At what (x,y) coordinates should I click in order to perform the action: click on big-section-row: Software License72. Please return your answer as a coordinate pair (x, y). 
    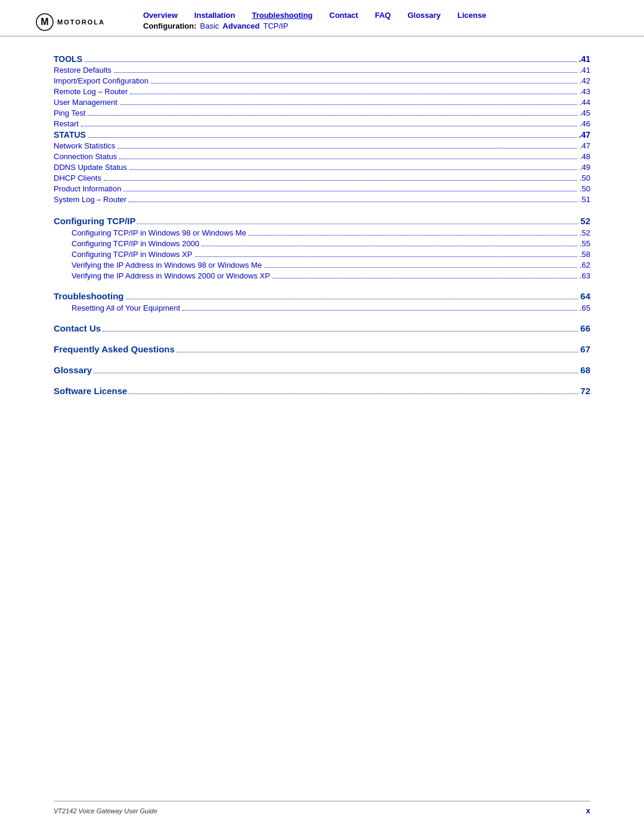
    Looking at the image, I should click on (322, 391).